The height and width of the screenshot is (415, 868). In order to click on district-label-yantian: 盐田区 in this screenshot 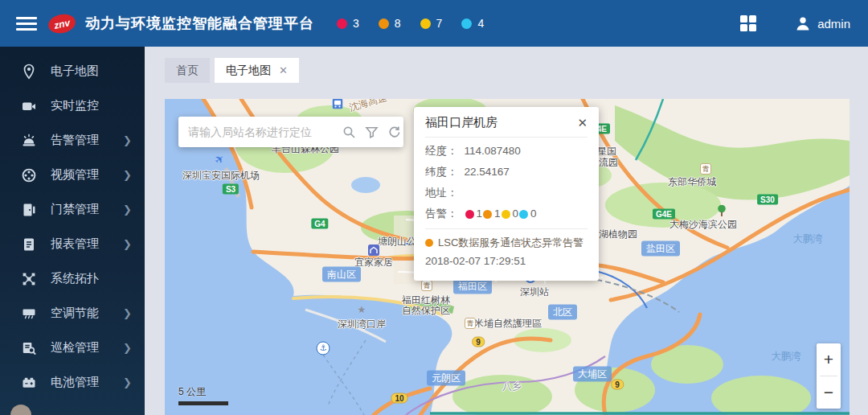, I will do `click(661, 249)`.